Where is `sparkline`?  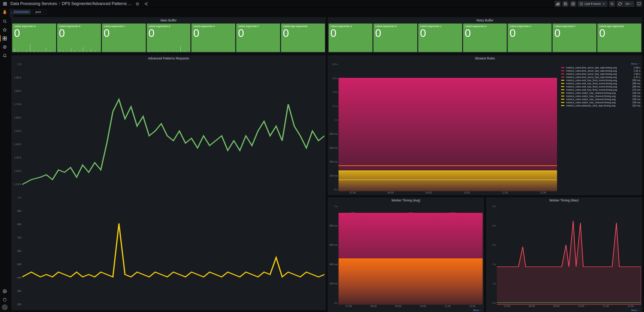 sparkline is located at coordinates (169, 46).